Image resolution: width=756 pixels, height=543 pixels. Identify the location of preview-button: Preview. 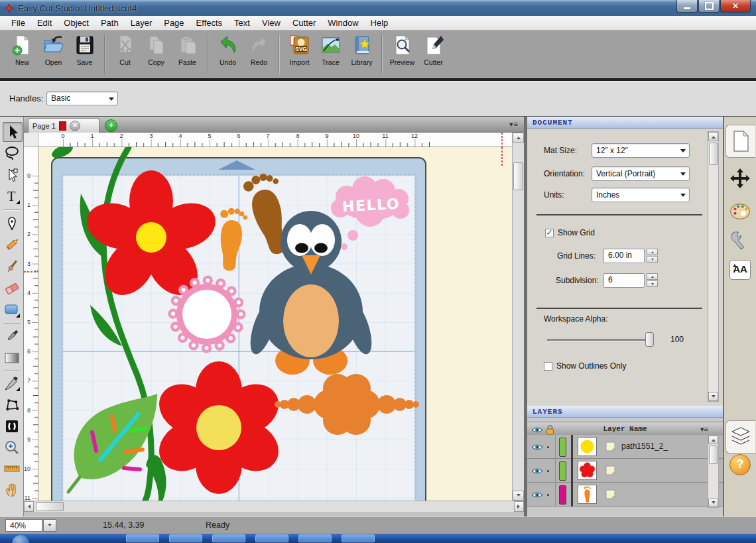
(402, 54).